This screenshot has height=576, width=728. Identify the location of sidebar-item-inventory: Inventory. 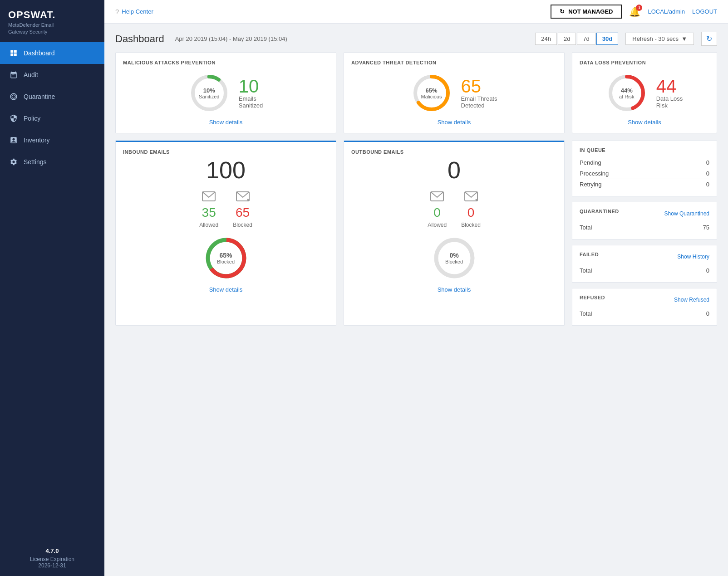
(52, 140).